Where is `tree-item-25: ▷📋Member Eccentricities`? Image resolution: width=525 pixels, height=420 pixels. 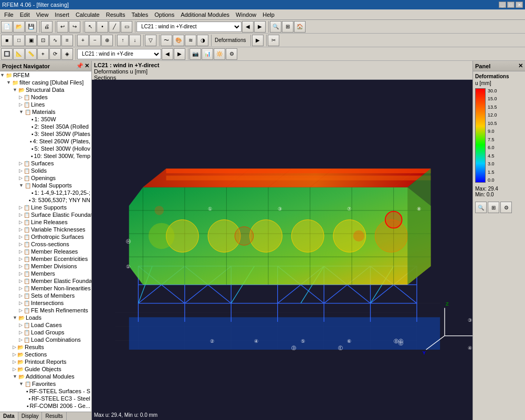 tree-item-25: ▷📋Member Eccentricities is located at coordinates (46, 259).